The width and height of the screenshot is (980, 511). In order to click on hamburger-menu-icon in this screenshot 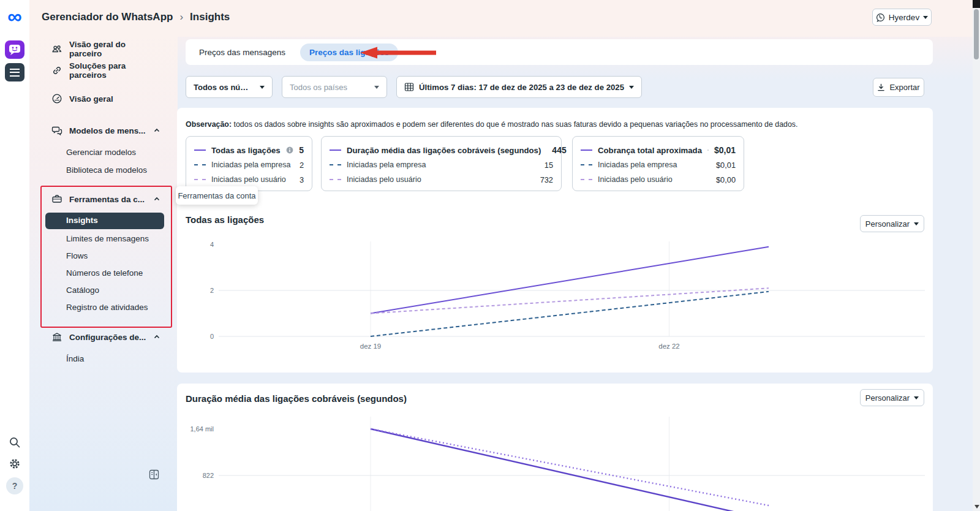, I will do `click(15, 72)`.